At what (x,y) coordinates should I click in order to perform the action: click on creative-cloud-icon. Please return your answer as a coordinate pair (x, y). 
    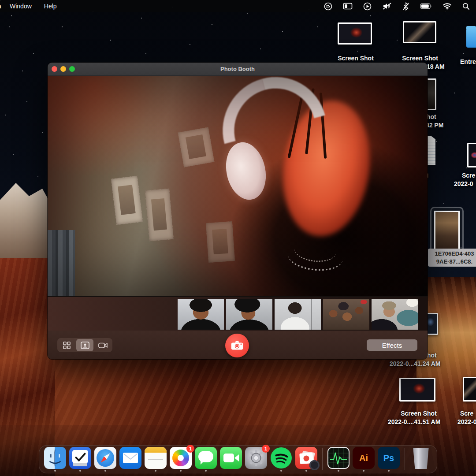
    Looking at the image, I should click on (328, 6).